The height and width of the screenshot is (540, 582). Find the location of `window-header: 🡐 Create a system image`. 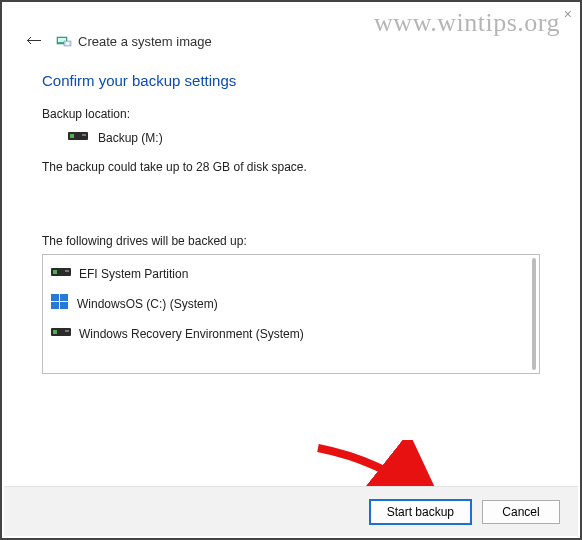

window-header: 🡐 Create a system image is located at coordinates (291, 32).